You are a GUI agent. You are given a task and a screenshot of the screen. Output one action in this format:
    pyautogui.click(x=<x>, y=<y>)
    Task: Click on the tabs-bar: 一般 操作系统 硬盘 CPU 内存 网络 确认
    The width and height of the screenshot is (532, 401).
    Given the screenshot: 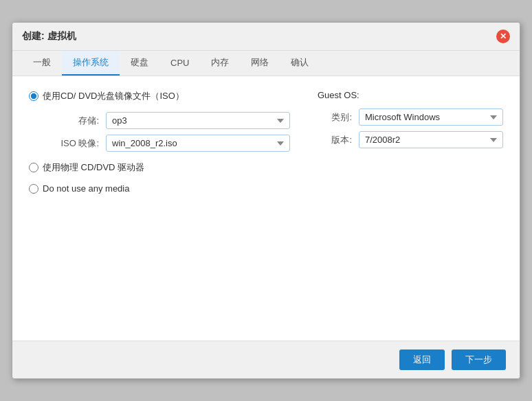 What is the action you would take?
    pyautogui.click(x=266, y=63)
    